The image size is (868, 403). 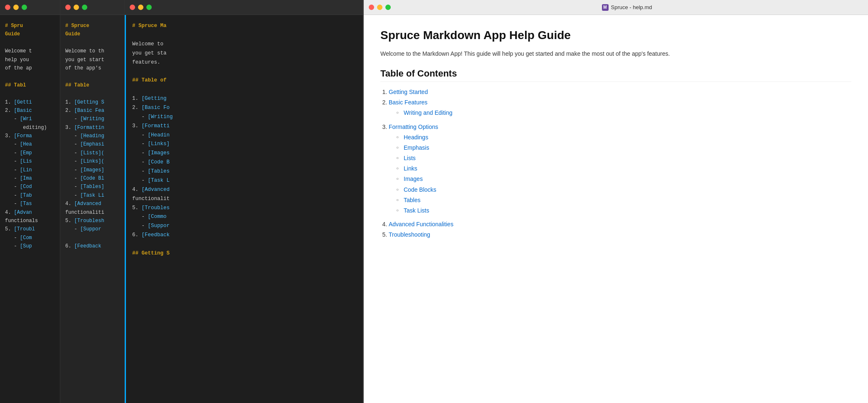 What do you see at coordinates (416, 137) in the screenshot?
I see `toc-link-headings: Headings` at bounding box center [416, 137].